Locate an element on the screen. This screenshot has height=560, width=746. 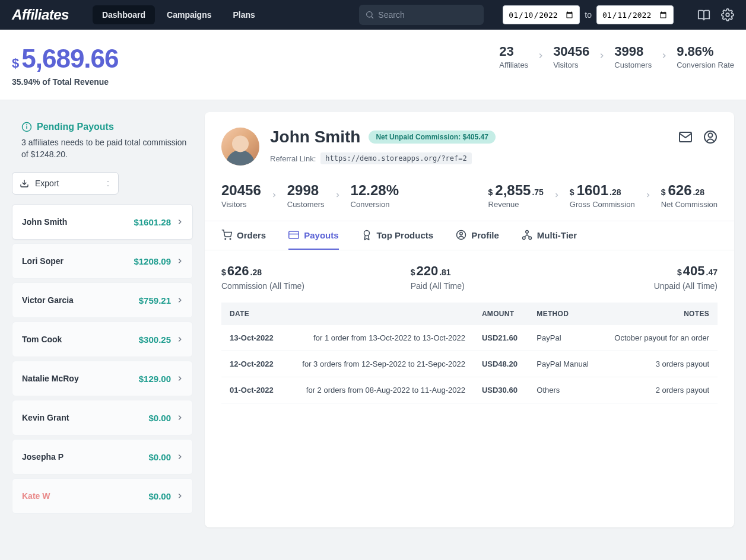
search-input is located at coordinates (421, 15).